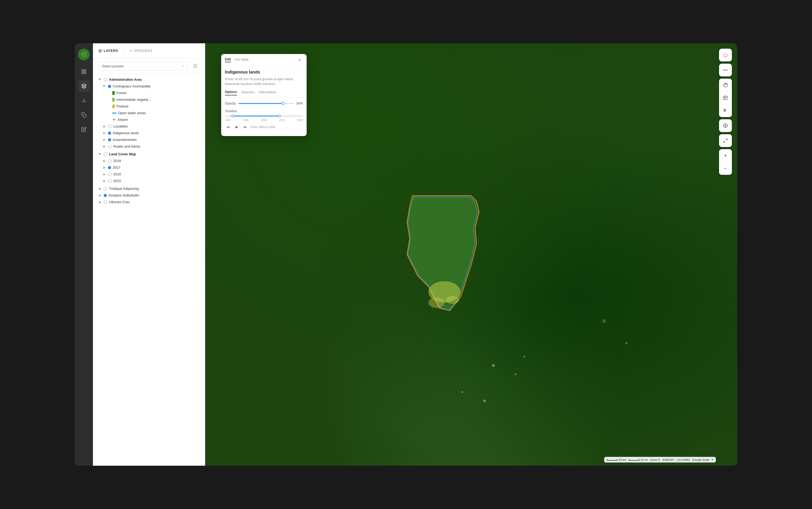 Image resolution: width=812 pixels, height=509 pixels. What do you see at coordinates (263, 127) in the screenshot?
I see `timeline-range-label: From 1984 to 2035` at bounding box center [263, 127].